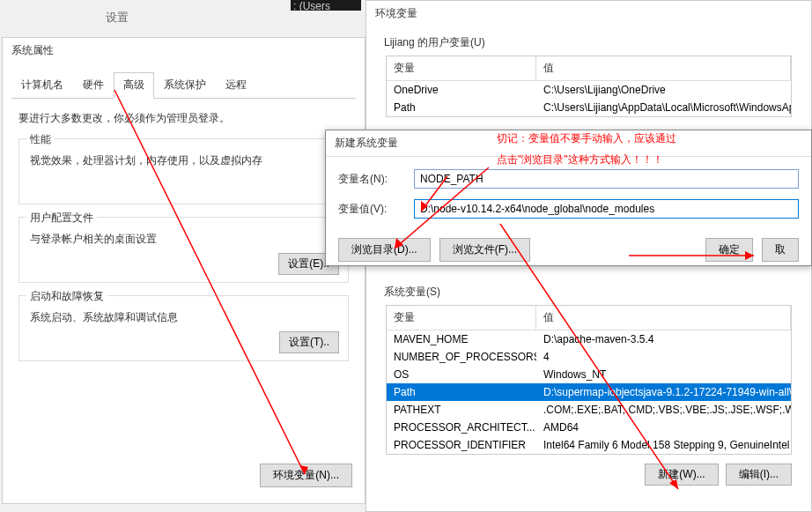 This screenshot has height=512, width=812. Describe the element at coordinates (183, 328) in the screenshot. I see `startup-group: 启动和故障恢复 系统启动、系统故障和调试信息 设置(T)..` at that location.